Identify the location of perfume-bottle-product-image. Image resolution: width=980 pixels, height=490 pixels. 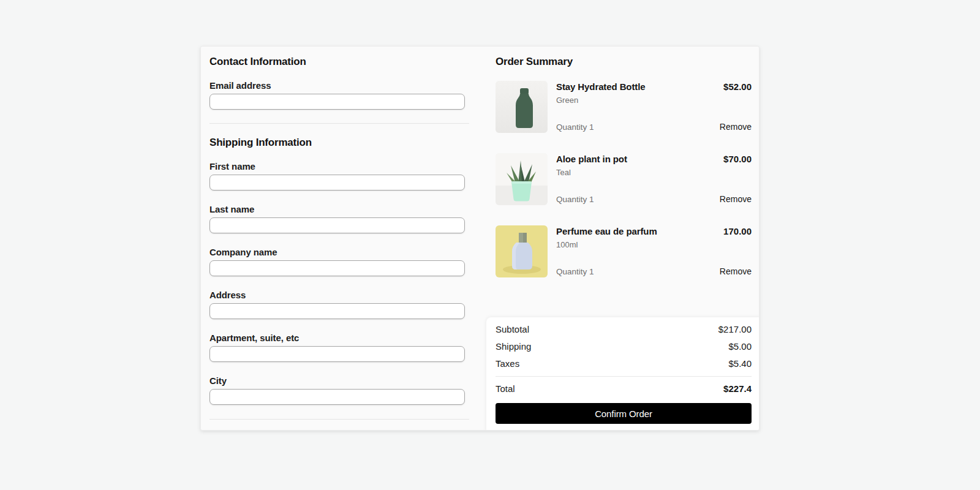
(522, 251).